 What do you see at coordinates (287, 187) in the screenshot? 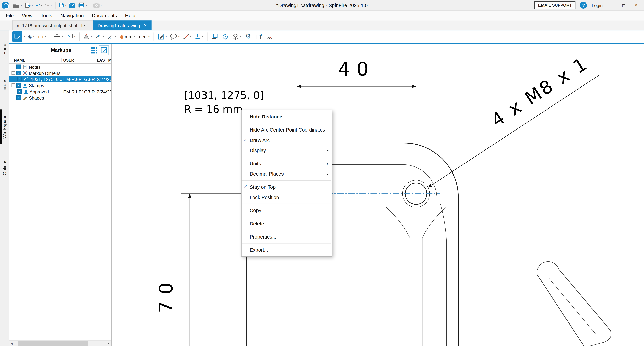
I see `menu-item-stay-on-top: ✓ Stay on Top` at bounding box center [287, 187].